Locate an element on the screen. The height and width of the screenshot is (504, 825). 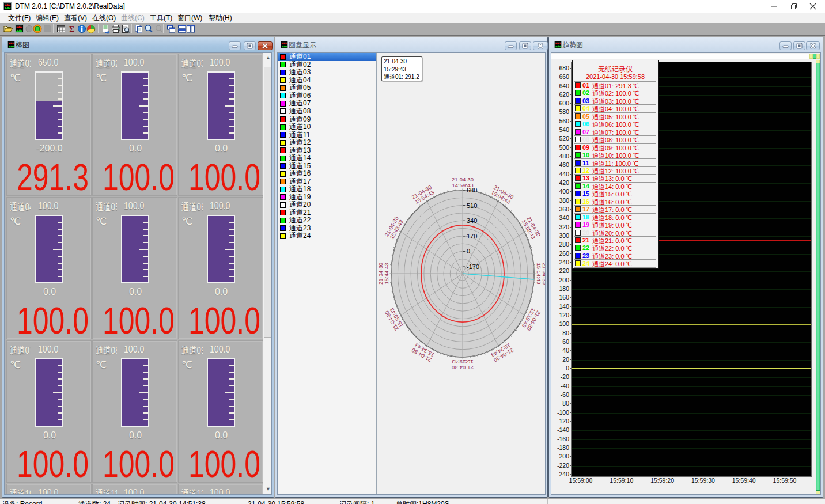
svg-text: 340 is located at coordinates (472, 221).